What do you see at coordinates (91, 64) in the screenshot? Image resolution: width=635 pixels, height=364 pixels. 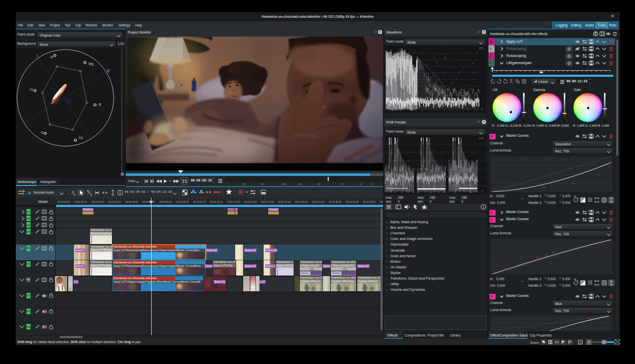 I see `svg-text: Mg` at bounding box center [91, 64].